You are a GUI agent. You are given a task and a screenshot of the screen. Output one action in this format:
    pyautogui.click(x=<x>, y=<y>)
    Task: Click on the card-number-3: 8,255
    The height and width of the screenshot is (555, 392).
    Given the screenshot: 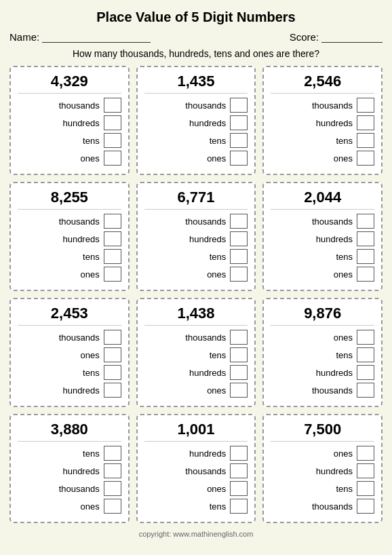 What is the action you would take?
    pyautogui.click(x=69, y=199)
    